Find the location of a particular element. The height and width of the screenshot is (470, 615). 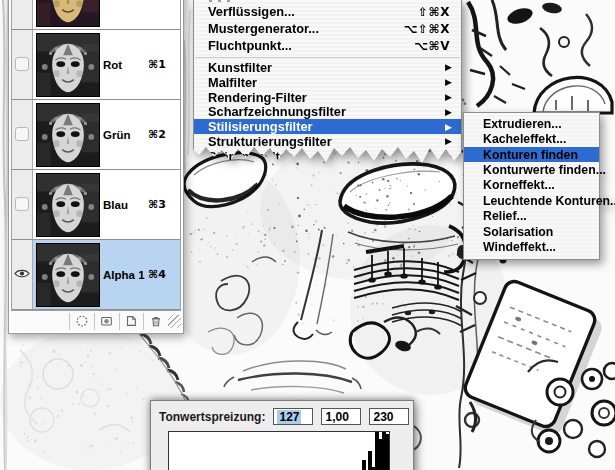

menu-item-mustergenerator: Mustergenerator... ⌥⇧⌘X is located at coordinates (328, 28).